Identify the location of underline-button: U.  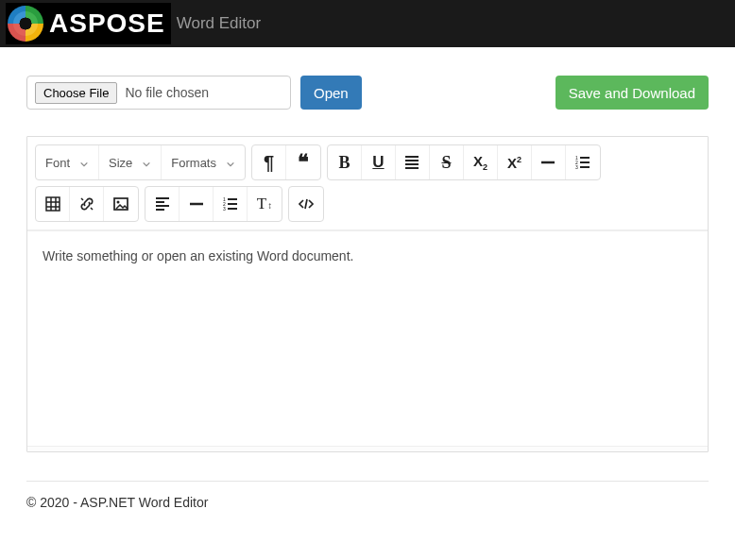
(379, 162).